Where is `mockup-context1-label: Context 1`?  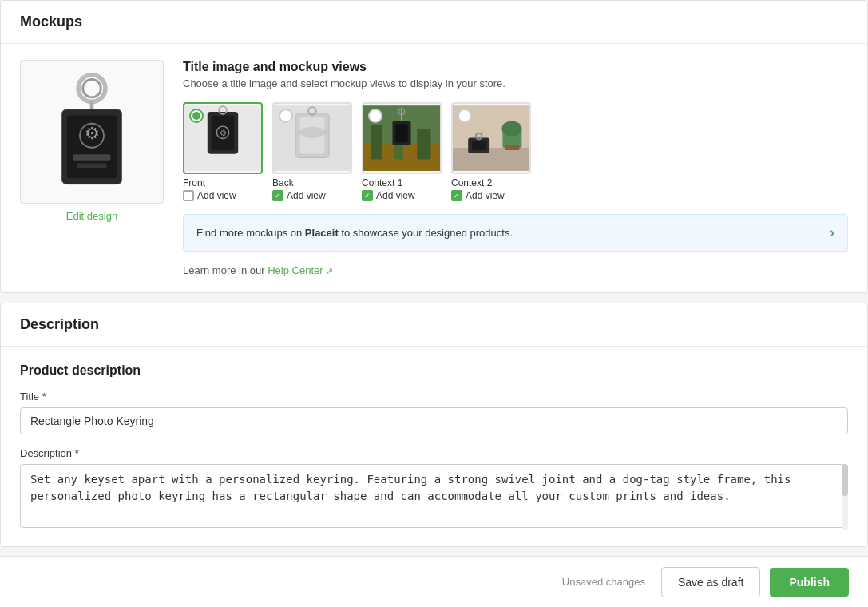
mockup-context1-label: Context 1 is located at coordinates (382, 183).